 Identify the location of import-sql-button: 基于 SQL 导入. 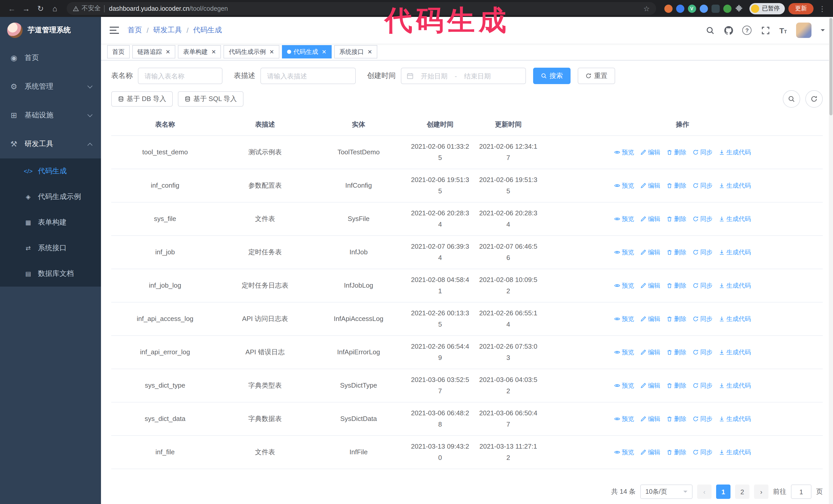
(211, 99).